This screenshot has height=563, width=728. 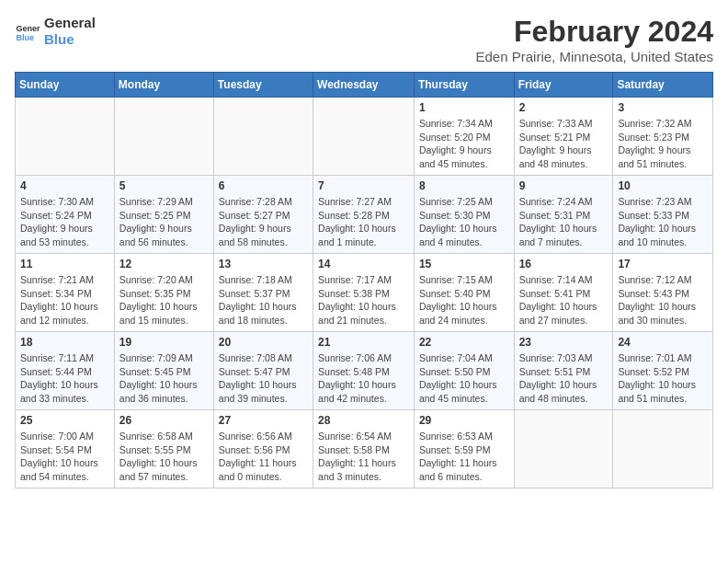 What do you see at coordinates (595, 40) in the screenshot?
I see `title-area: February 2024 Eden Prairie, Minnesota, U…` at bounding box center [595, 40].